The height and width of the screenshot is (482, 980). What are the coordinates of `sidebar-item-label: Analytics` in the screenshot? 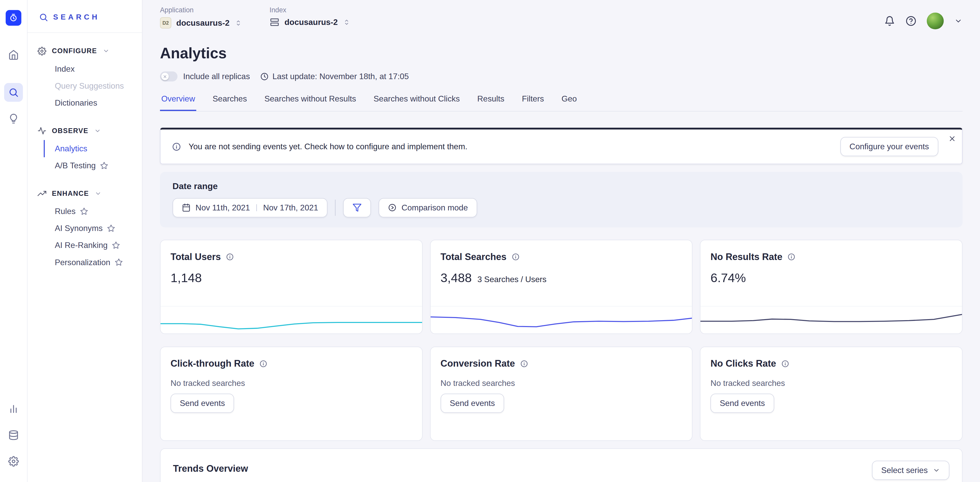 It's located at (71, 149).